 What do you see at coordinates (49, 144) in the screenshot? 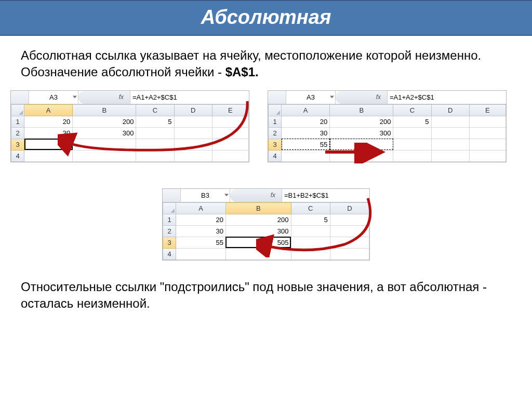
I see `cell-selected: 55` at bounding box center [49, 144].